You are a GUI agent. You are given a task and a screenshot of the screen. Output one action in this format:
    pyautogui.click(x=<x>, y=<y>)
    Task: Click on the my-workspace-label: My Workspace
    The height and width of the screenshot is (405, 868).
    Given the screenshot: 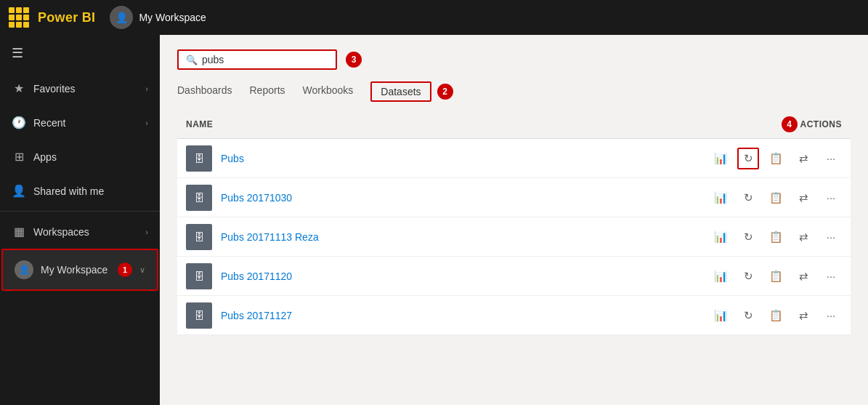 What is the action you would take?
    pyautogui.click(x=76, y=270)
    